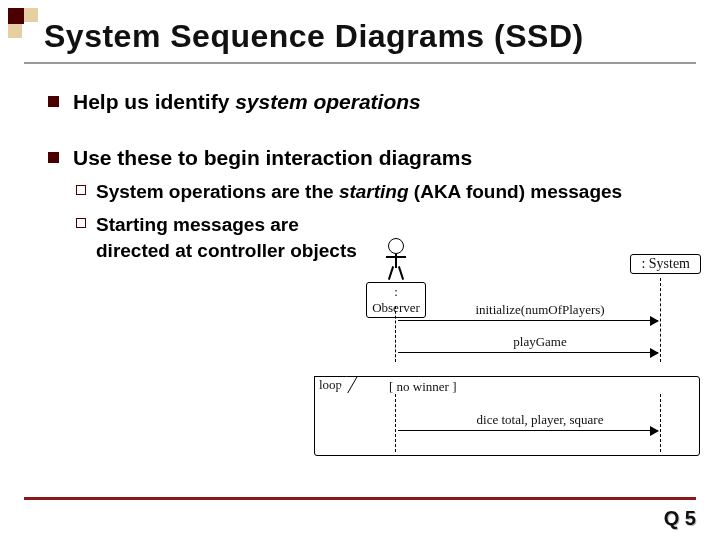 This screenshot has height=540, width=720. Describe the element at coordinates (384, 192) in the screenshot. I see `sub-bullet-1: System operations are the starting (AKA …` at that location.